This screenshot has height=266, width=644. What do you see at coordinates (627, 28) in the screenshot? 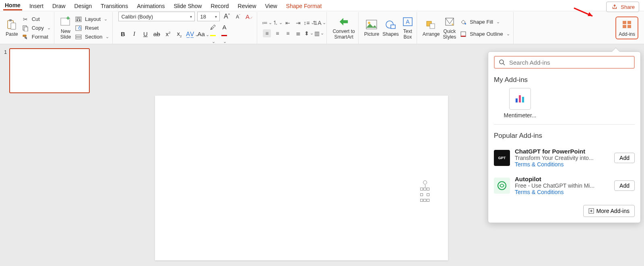
I see `addins-button: Add-ins` at bounding box center [627, 28].